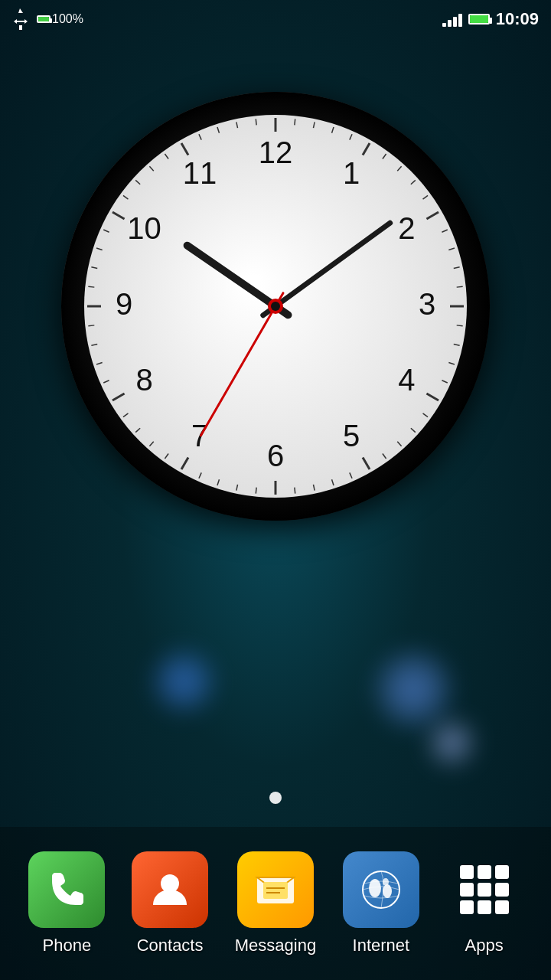  Describe the element at coordinates (381, 890) in the screenshot. I see `internet-icon` at that location.